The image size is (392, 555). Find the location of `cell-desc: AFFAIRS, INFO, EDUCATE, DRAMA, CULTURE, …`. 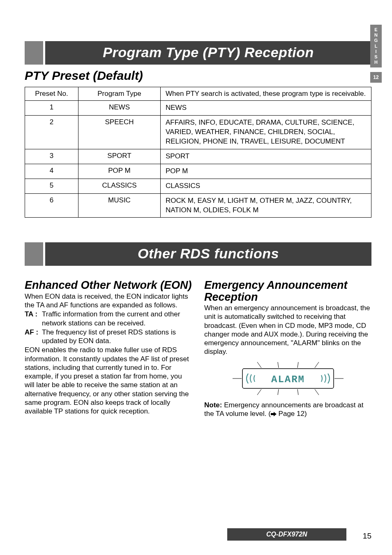

cell-desc: AFFAIRS, INFO, EDUCATE, DRAMA, CULTURE, … is located at coordinates (266, 132).